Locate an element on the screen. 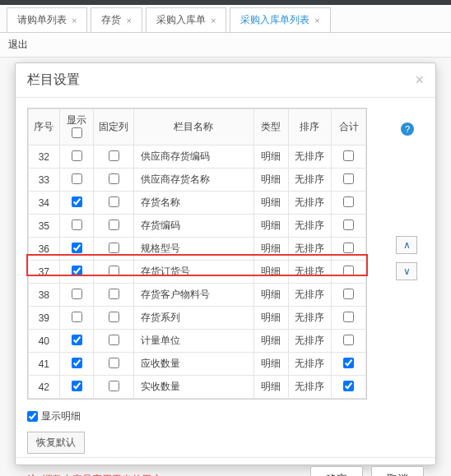 Image resolution: width=451 pixels, height=476 pixels. cell-seq: 36 is located at coordinates (44, 249).